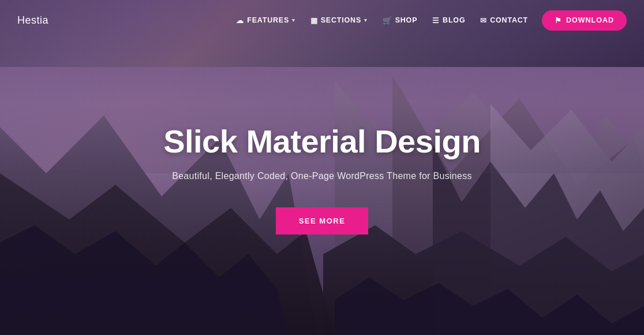 This screenshot has width=644, height=335. I want to click on sections-dropdown-arrow: ▾, so click(366, 20).